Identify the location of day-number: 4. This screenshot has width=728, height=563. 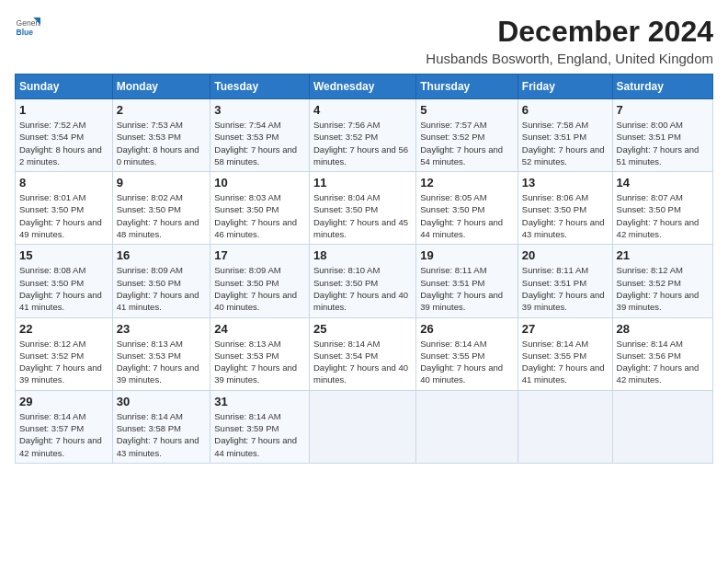
(362, 110).